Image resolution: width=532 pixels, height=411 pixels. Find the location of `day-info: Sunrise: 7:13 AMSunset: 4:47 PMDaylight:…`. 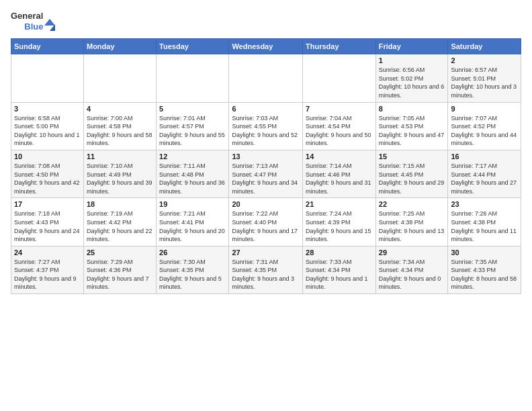

day-info: Sunrise: 7:13 AMSunset: 4:47 PMDaylight:… is located at coordinates (266, 179).